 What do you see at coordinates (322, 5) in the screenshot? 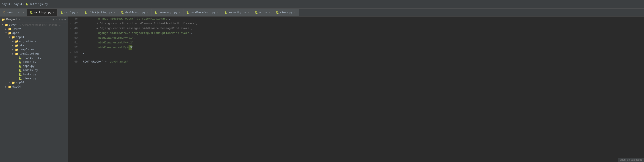
I see `top-bar: day04 › day04 › 🐍 settings.py` at bounding box center [322, 5].